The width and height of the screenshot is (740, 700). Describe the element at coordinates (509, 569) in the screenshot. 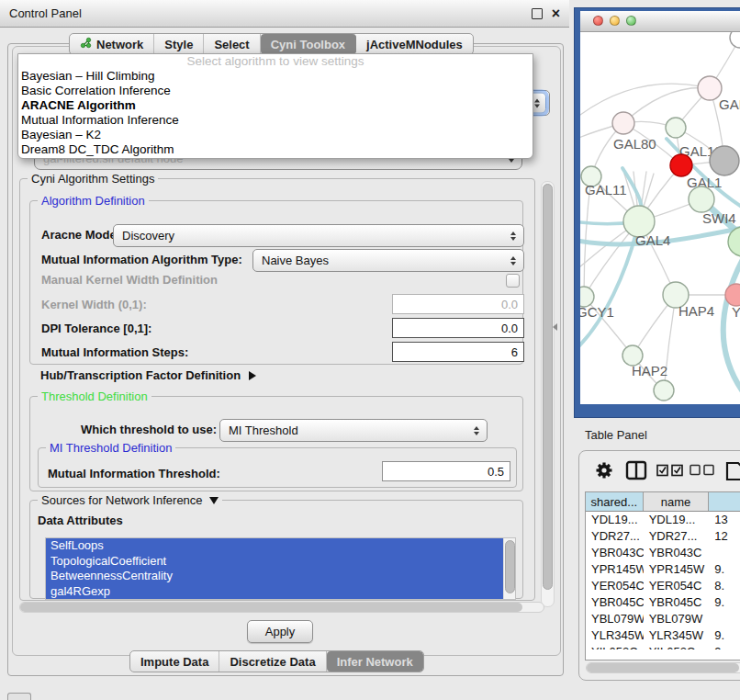

I see `attributes-list-scrollbar` at that location.